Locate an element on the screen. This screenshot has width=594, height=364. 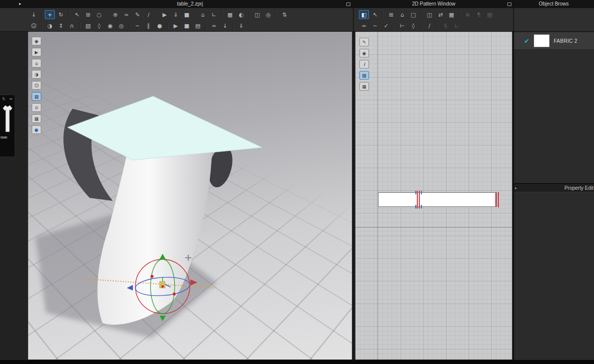
wind-controller-icon: ≈ is located at coordinates (214, 26).